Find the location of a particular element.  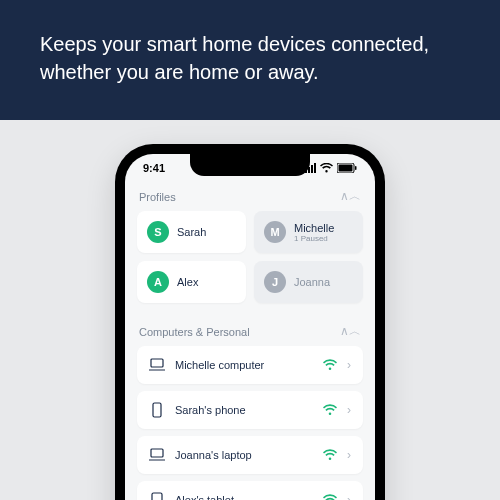

section-title: Profiles is located at coordinates (158, 197).